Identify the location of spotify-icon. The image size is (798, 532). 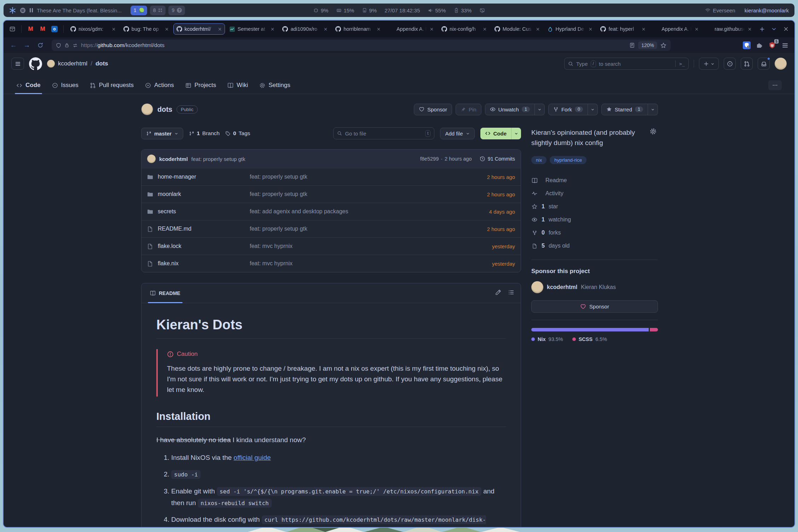
(23, 11).